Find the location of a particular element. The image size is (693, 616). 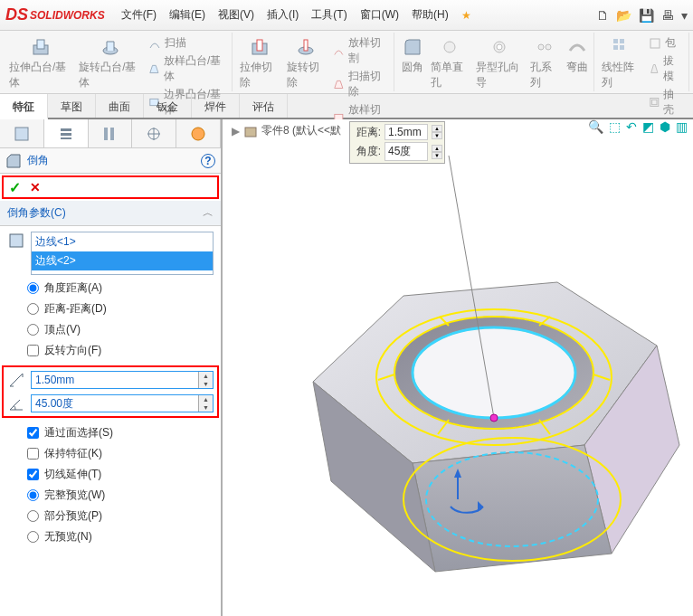

expand-arrow-icon: ▶ is located at coordinates (235, 131).